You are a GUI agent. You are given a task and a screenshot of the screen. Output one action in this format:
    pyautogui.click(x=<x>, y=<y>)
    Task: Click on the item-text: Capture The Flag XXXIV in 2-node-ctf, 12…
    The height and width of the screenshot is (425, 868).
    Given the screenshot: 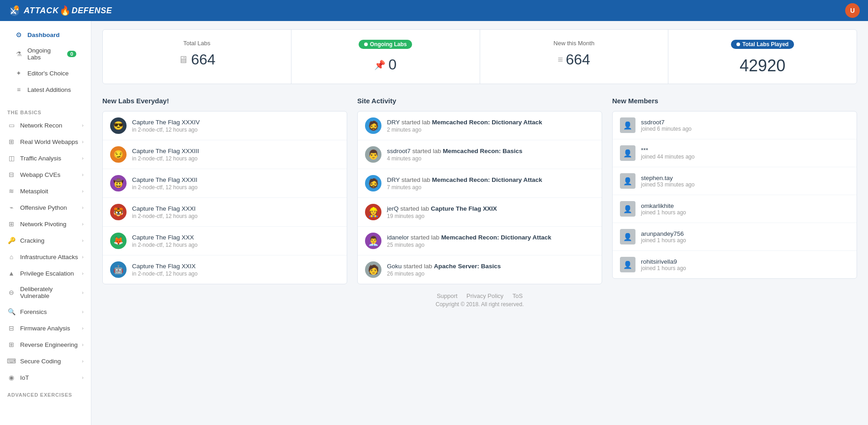 What is the action you would take?
    pyautogui.click(x=166, y=126)
    